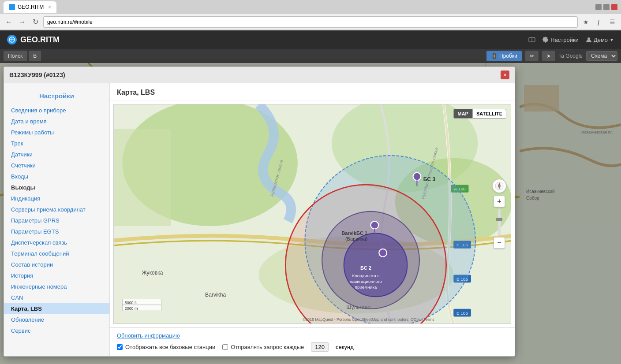 This screenshot has height=364, width=621. I want to click on tab-favicon, so click(12, 7).